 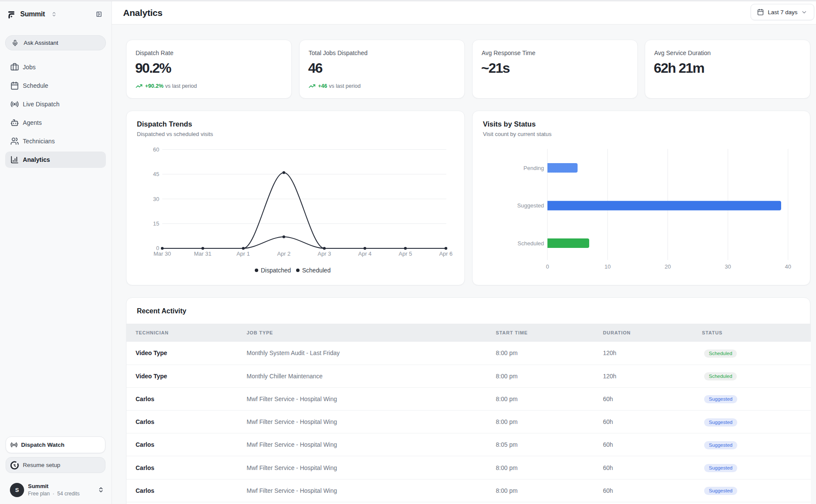 What do you see at coordinates (446, 254) in the screenshot?
I see `svg-text: Apr 6` at bounding box center [446, 254].